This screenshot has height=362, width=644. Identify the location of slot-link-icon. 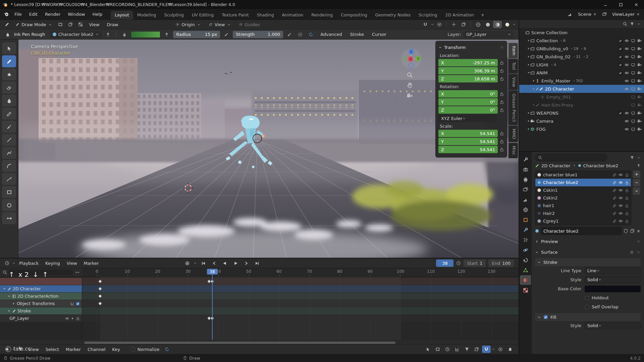
(614, 175).